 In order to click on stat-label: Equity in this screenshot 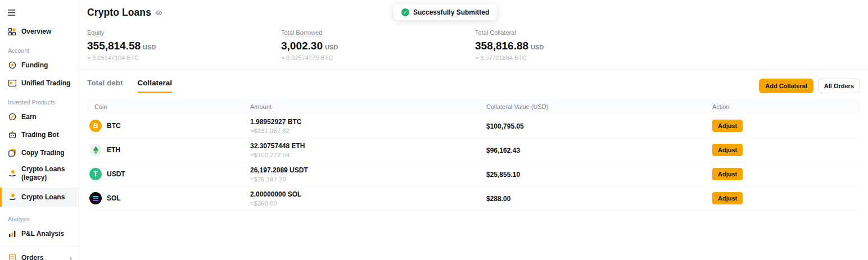, I will do `click(96, 33)`.